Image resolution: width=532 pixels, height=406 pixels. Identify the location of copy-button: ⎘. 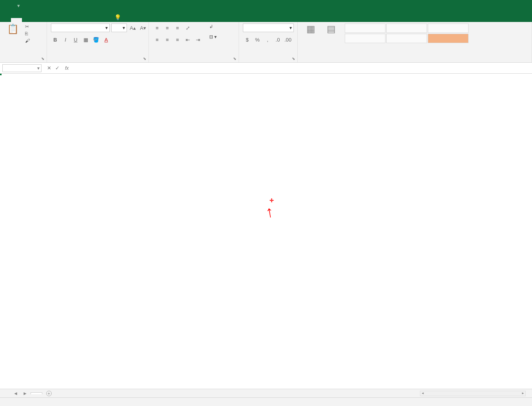
(27, 34).